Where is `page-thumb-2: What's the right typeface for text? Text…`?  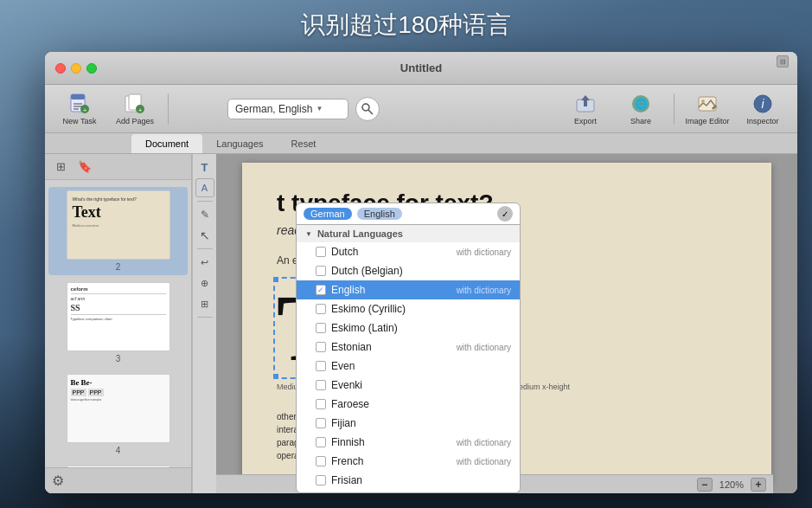 page-thumb-2: What's the right typeface for text? Text… is located at coordinates (118, 231).